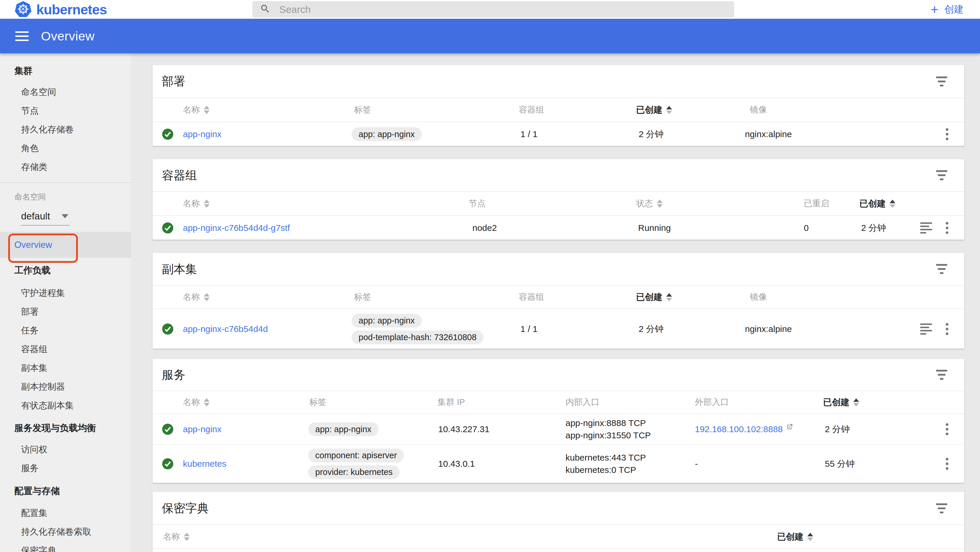 This screenshot has width=980, height=552. What do you see at coordinates (558, 199) in the screenshot?
I see `pods-card: 容器组 名称 节点 状态 已重启 已创建 app-nginx-c76b54d4d…` at bounding box center [558, 199].